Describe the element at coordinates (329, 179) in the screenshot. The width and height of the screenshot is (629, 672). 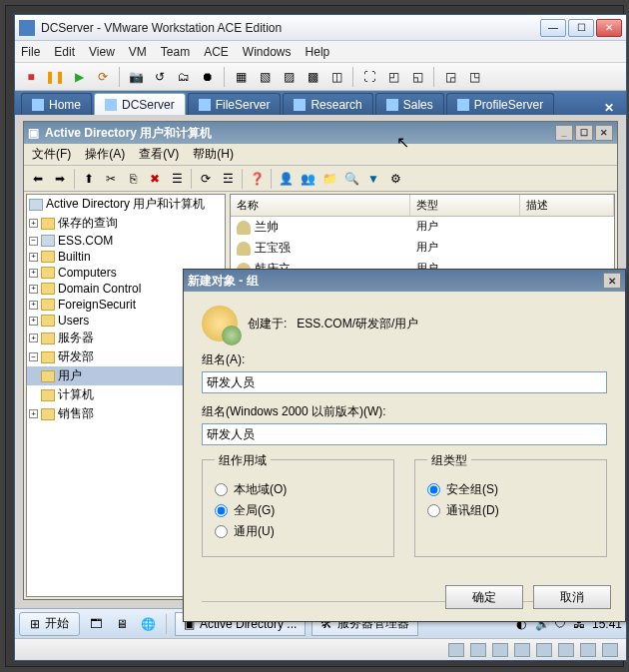
I see `new-ou-icon: 📁` at that location.